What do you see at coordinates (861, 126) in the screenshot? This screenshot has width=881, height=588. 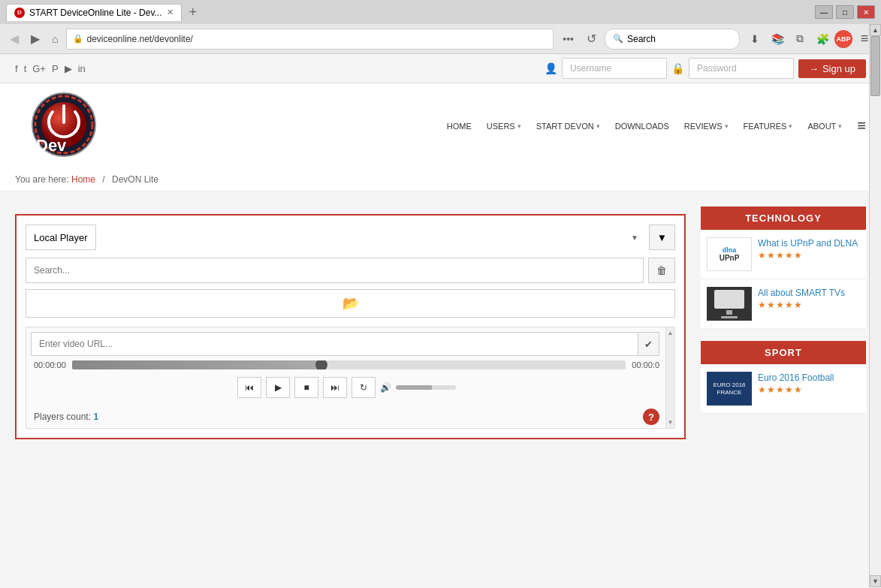 I see `hamburger-menu-button: ≡` at bounding box center [861, 126].